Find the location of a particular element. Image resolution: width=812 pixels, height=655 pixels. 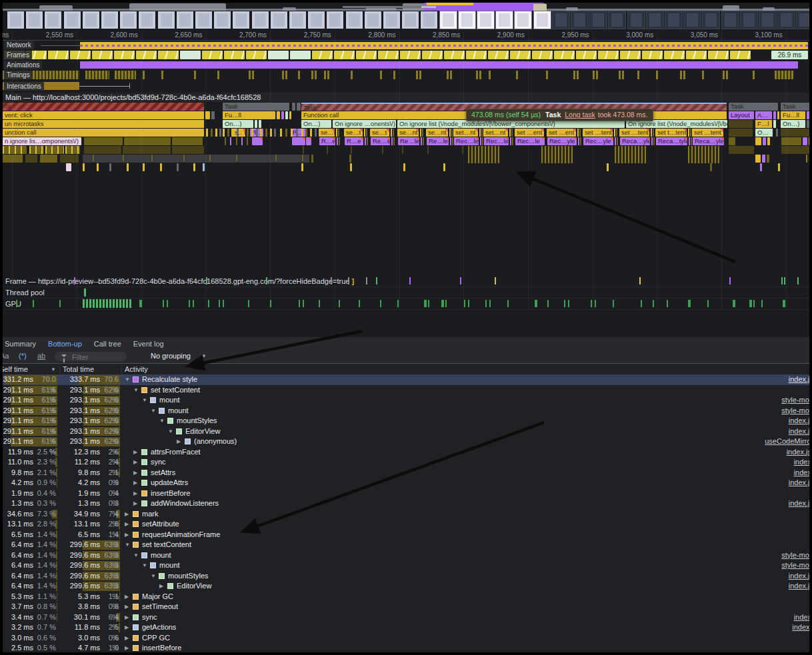

flame-bar-layout: Layout is located at coordinates (741, 115).